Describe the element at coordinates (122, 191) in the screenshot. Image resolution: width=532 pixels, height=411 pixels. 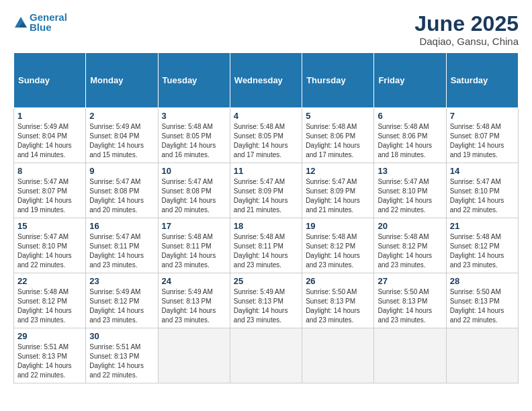
I see `table-row: 9Sunrise: 5:47 AM Sunset: 8:08 PM Daylig…` at that location.